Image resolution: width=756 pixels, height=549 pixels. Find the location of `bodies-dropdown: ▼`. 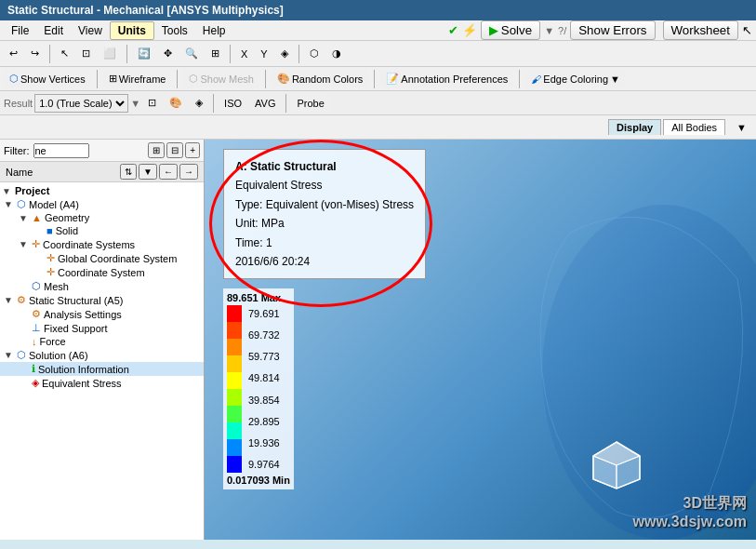

bodies-dropdown: ▼ is located at coordinates (742, 127).